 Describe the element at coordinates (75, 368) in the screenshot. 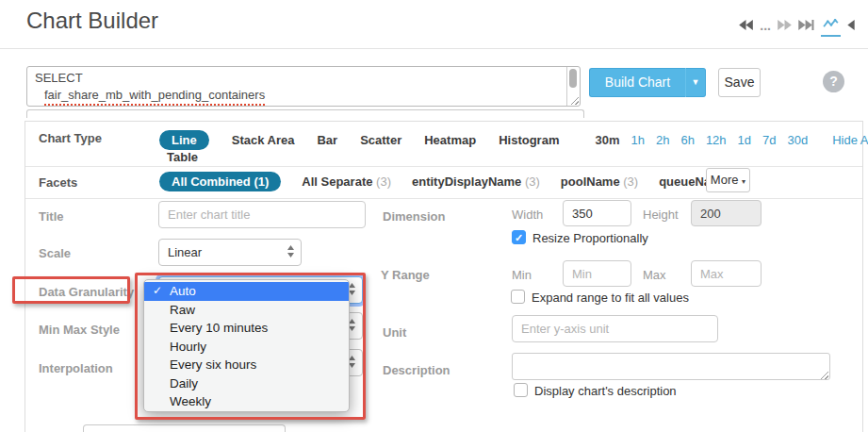

I see `interpolation-label: Interpolation` at that location.